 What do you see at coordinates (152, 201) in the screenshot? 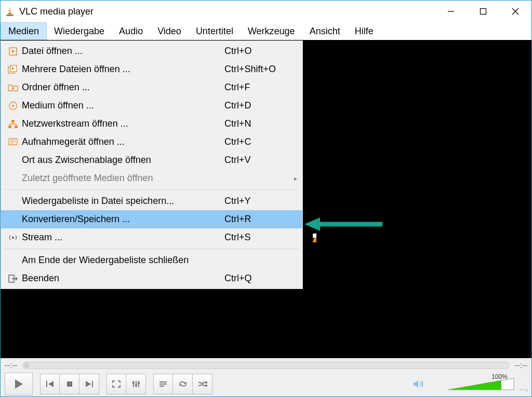
I see `menu-item-save-playlist: Wiedergabeliste in Datei speichern... Ct…` at bounding box center [152, 201].